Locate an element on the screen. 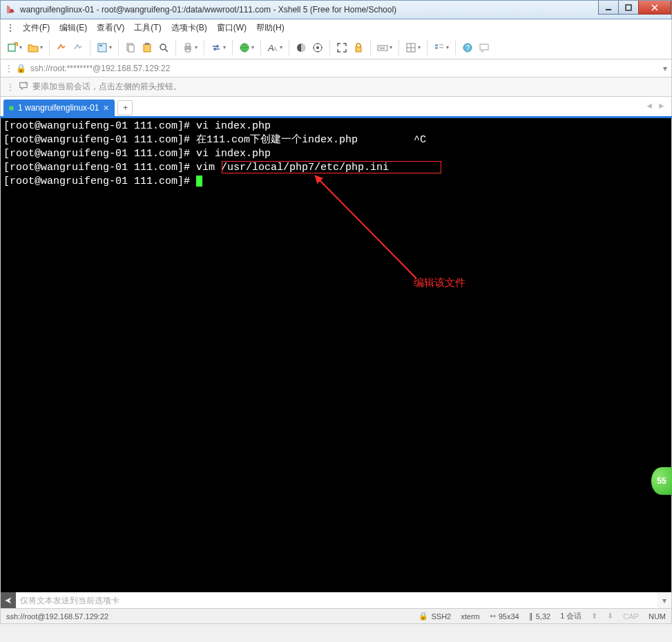 The image size is (672, 642). reconnect-button is located at coordinates (61, 48).